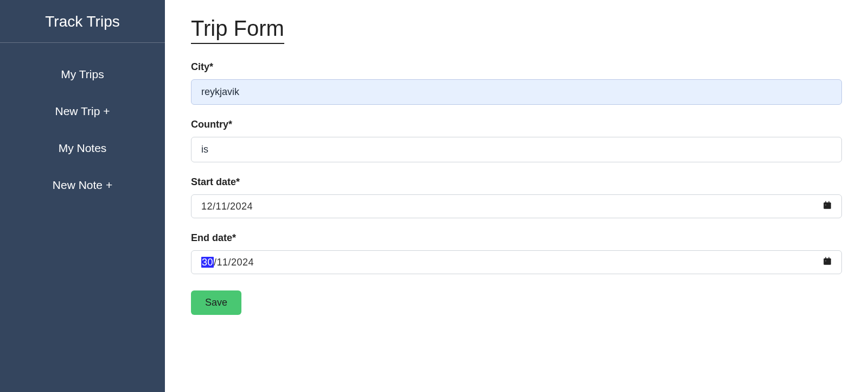 The width and height of the screenshot is (868, 392). Describe the element at coordinates (207, 262) in the screenshot. I see `end-date-day-selected: 30` at that location.